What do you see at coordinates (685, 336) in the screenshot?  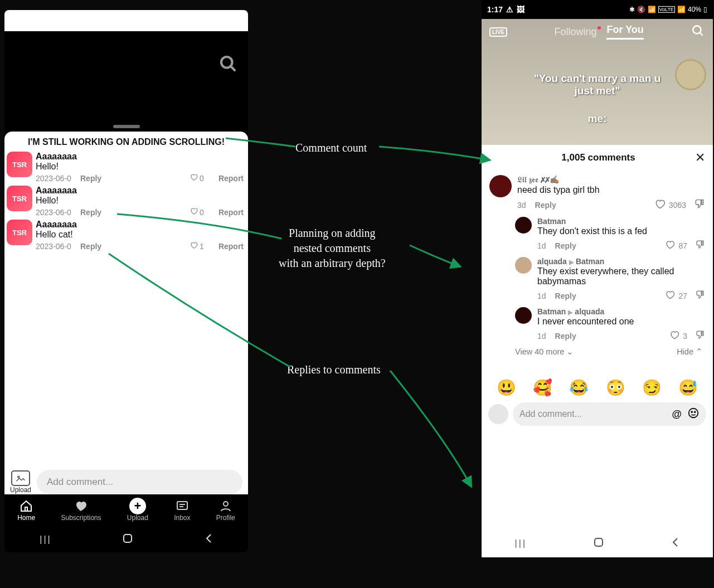 I see `like-count: 3` at bounding box center [685, 336].